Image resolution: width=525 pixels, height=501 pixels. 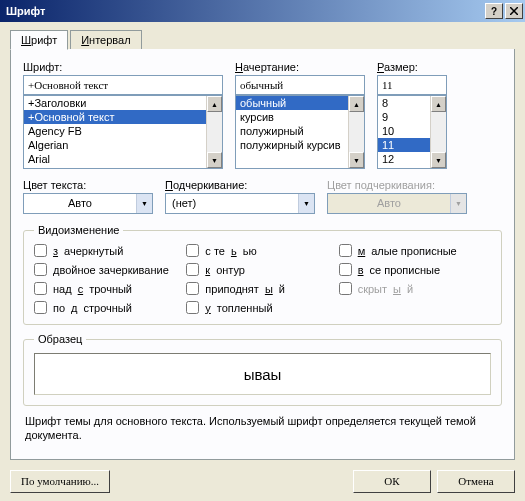 What do you see at coordinates (415, 288) in the screenshot?
I see `check-hidden: скрытый` at bounding box center [415, 288].